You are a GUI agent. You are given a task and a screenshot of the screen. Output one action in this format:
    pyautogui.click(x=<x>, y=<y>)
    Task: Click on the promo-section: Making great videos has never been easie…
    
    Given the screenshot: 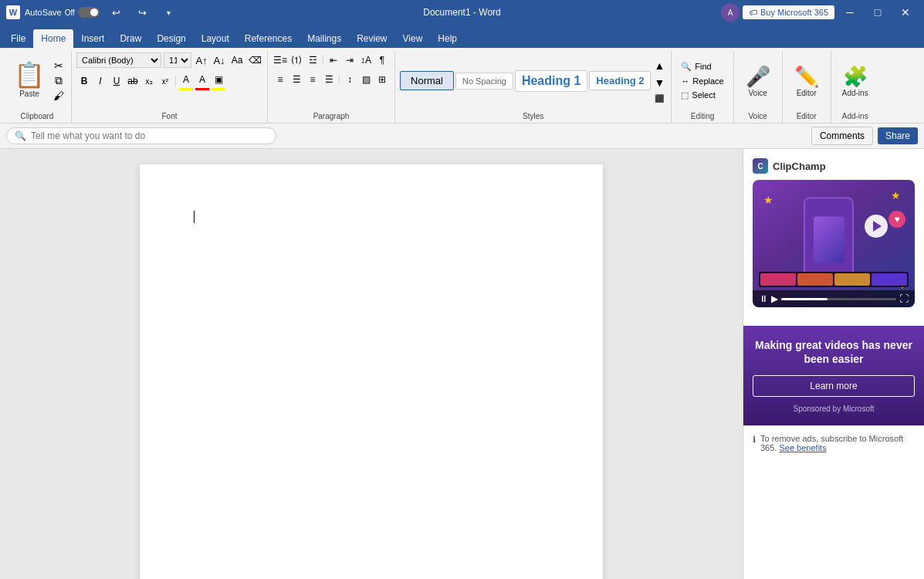 What is the action you would take?
    pyautogui.click(x=834, y=375)
    